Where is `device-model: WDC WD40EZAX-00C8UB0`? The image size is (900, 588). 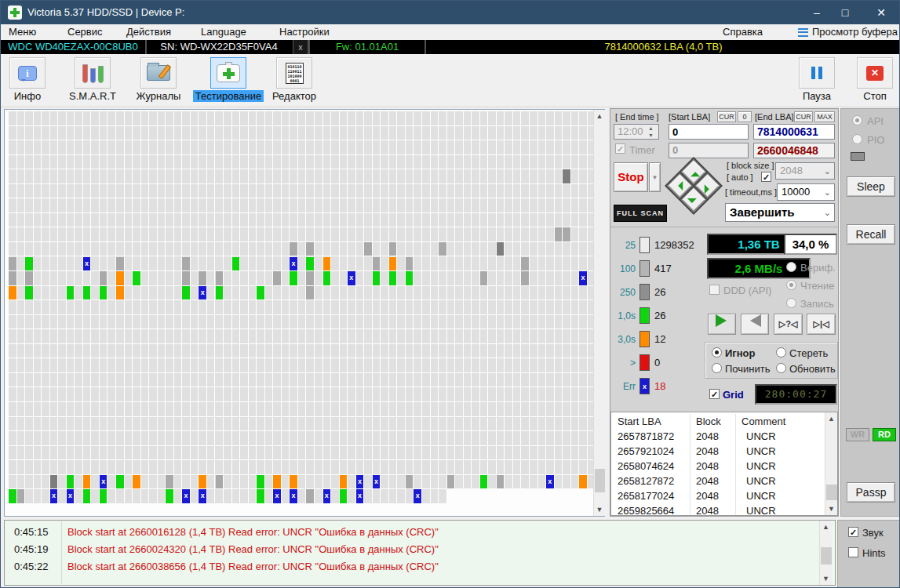 device-model: WDC WD40EZAX-00C8UB0 is located at coordinates (73, 47).